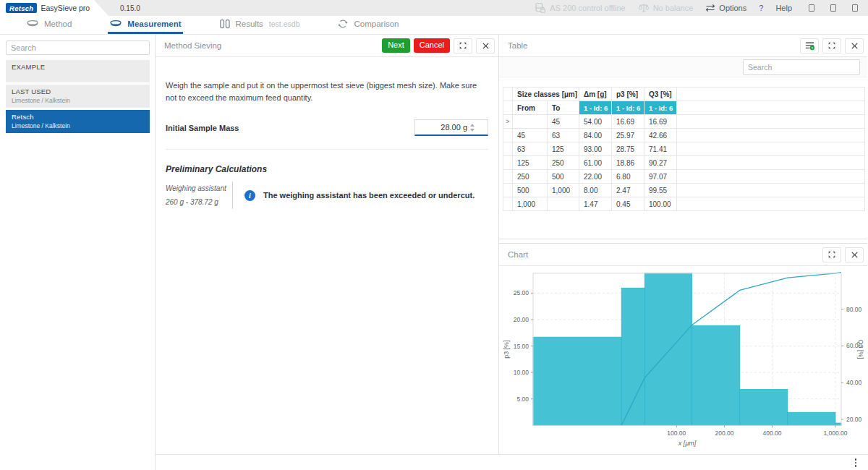 The image size is (868, 470). I want to click on cancel-button: Cancel, so click(432, 46).